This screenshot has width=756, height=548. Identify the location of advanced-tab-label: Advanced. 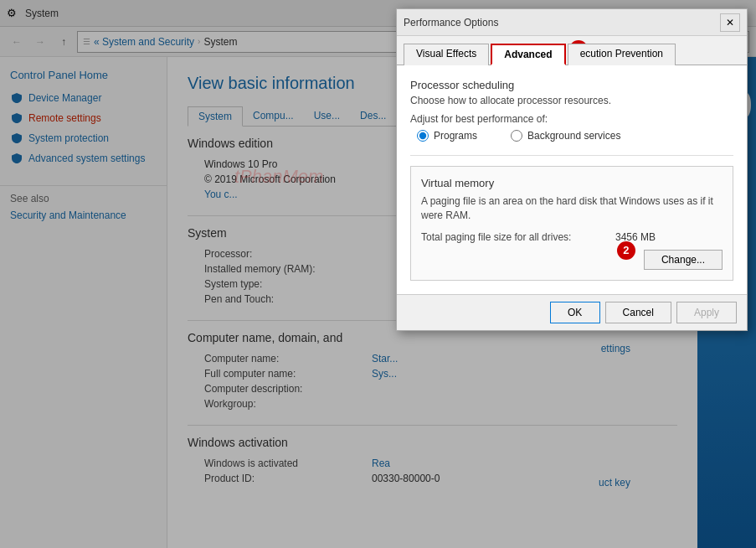
(527, 54).